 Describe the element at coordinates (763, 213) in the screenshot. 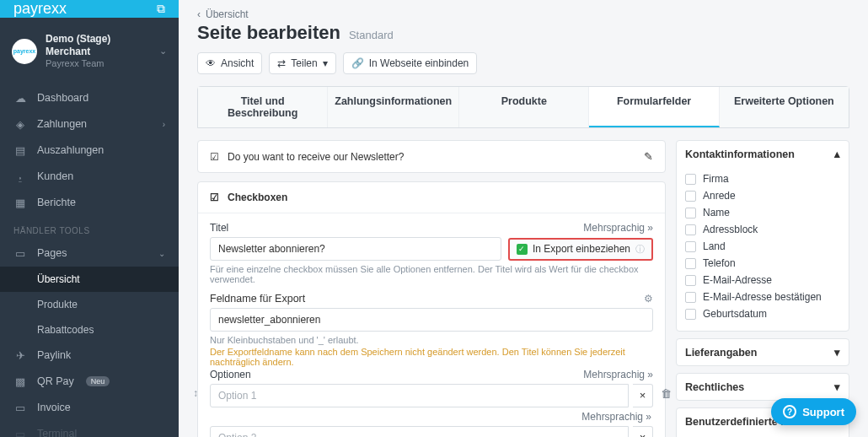

I see `field-name: Name` at that location.